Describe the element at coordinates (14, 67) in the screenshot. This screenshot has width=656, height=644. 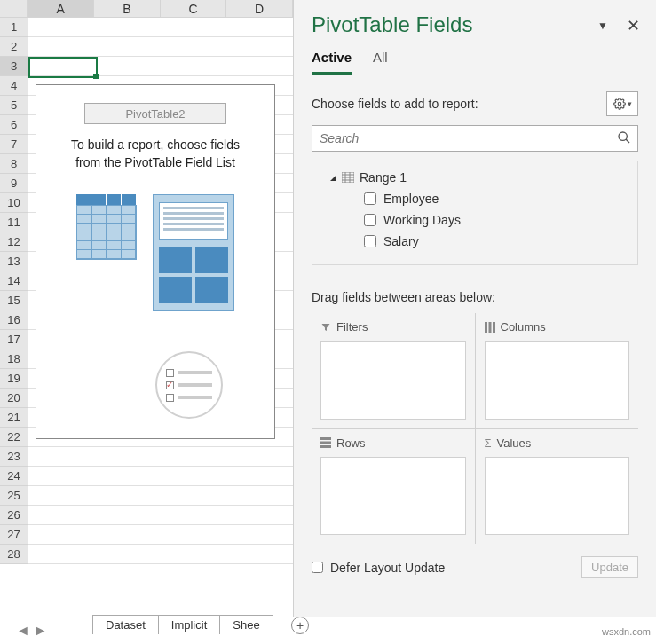
I see `row-header: 3` at that location.